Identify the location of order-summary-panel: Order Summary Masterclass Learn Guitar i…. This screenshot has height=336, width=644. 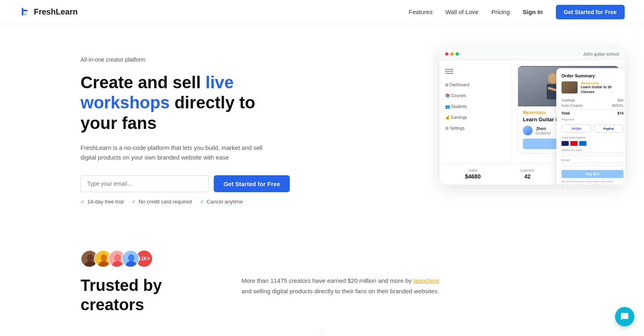
(590, 127).